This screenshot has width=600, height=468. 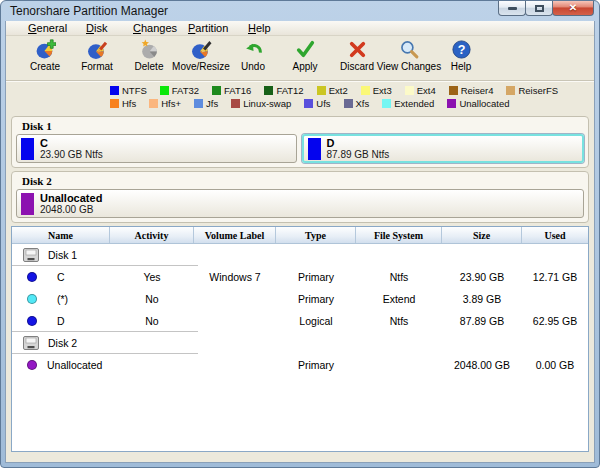 What do you see at coordinates (454, 90) in the screenshot?
I see `reiser4-swatch` at bounding box center [454, 90].